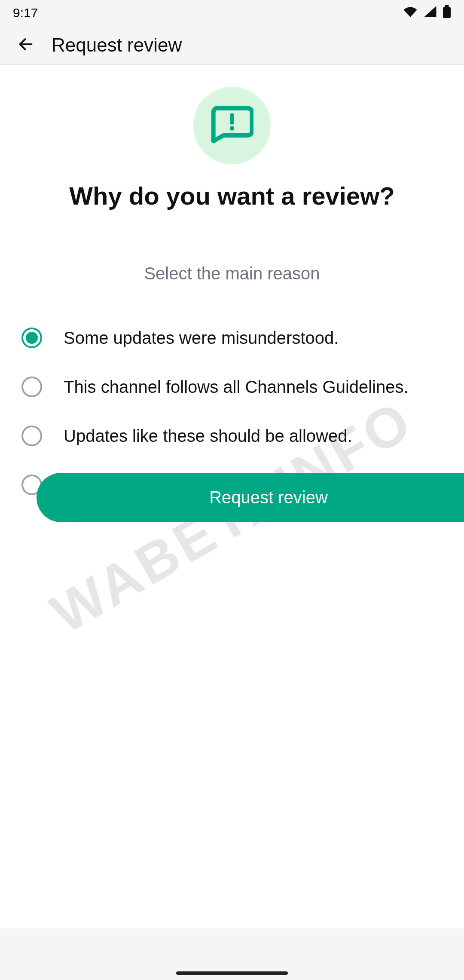 This screenshot has width=464, height=980. I want to click on button-label: Request review, so click(269, 498).